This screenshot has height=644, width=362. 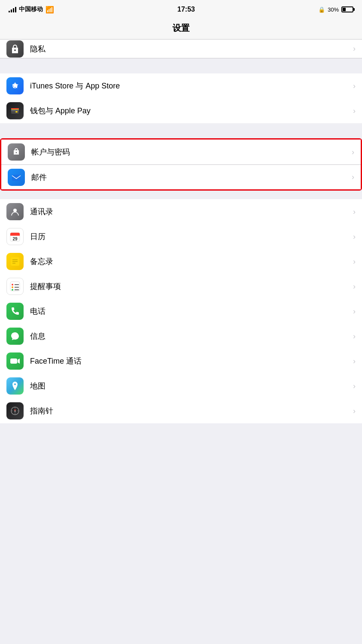 I want to click on maps-chevron: ›, so click(x=354, y=386).